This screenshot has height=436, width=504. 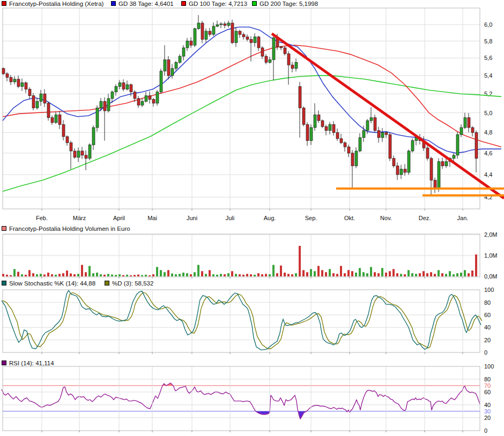 I want to click on svg-text: 4,4, so click(x=488, y=175).